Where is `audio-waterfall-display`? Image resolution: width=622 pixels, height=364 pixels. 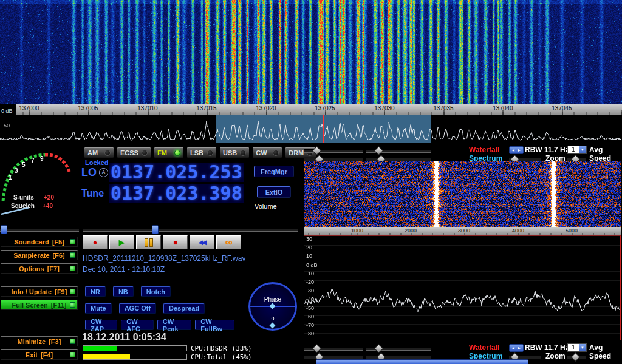 audio-waterfall-display is located at coordinates (462, 194).